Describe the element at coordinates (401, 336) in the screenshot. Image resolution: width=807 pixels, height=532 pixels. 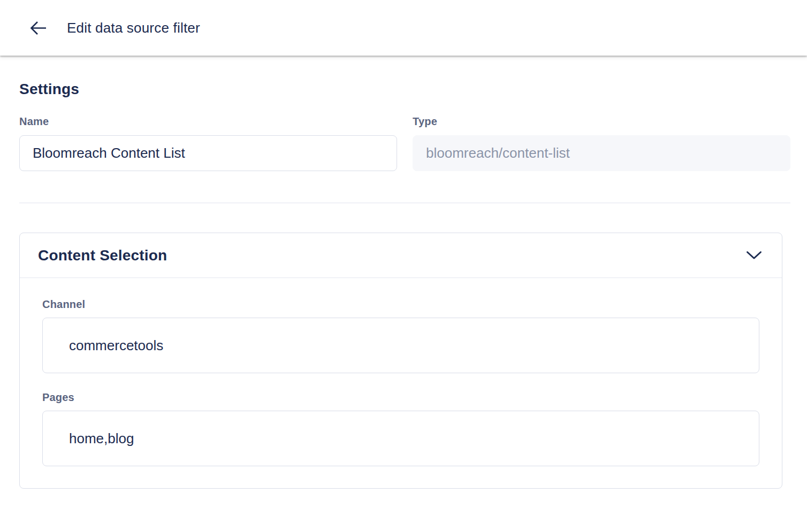
I see `channel-field-group: Channel` at that location.